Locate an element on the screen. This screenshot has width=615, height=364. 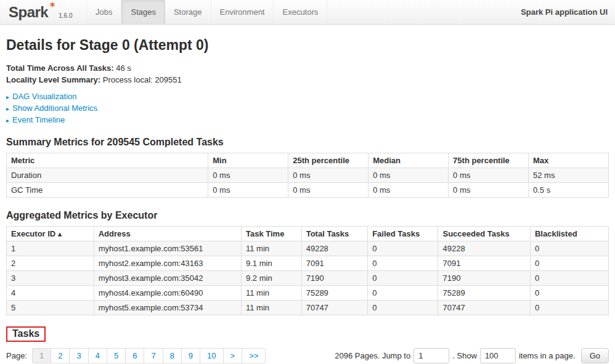
cell: 1 is located at coordinates (51, 249).